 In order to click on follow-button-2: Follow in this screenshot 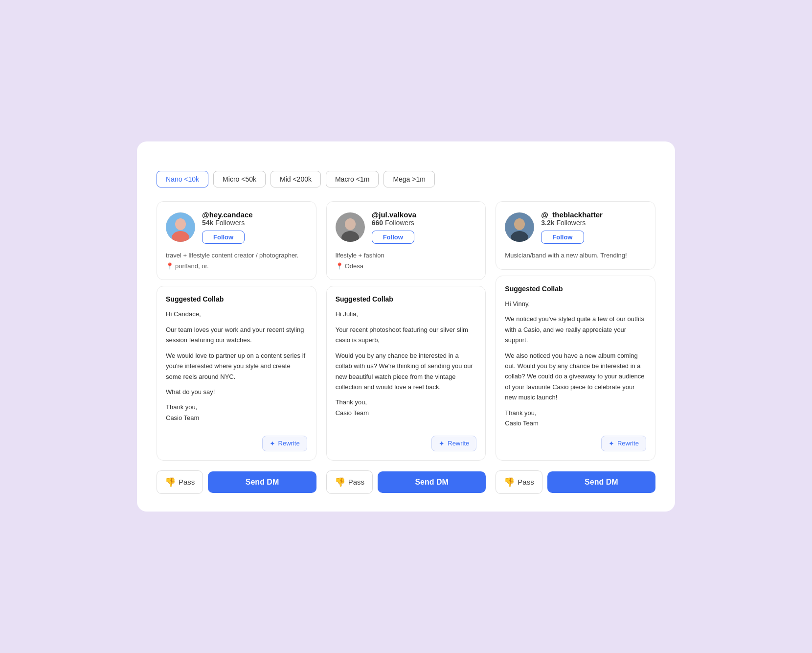, I will do `click(563, 237)`.